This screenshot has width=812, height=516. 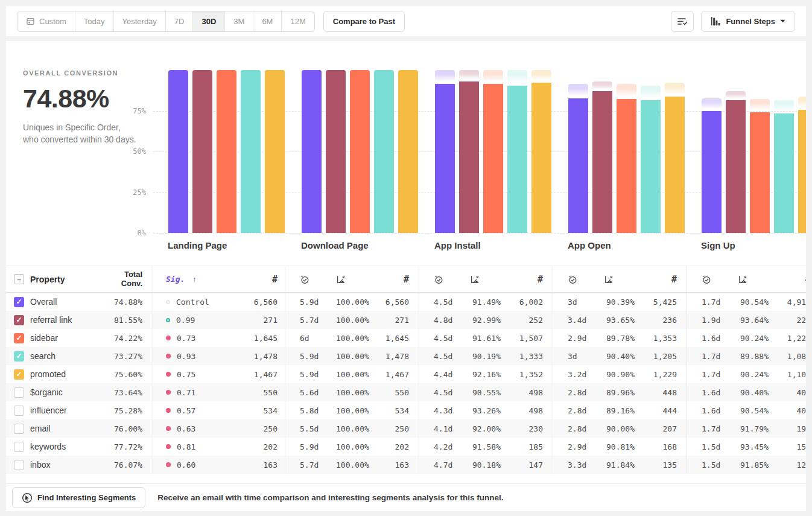 I want to click on time-to-convert-value: 3d, so click(x=579, y=302).